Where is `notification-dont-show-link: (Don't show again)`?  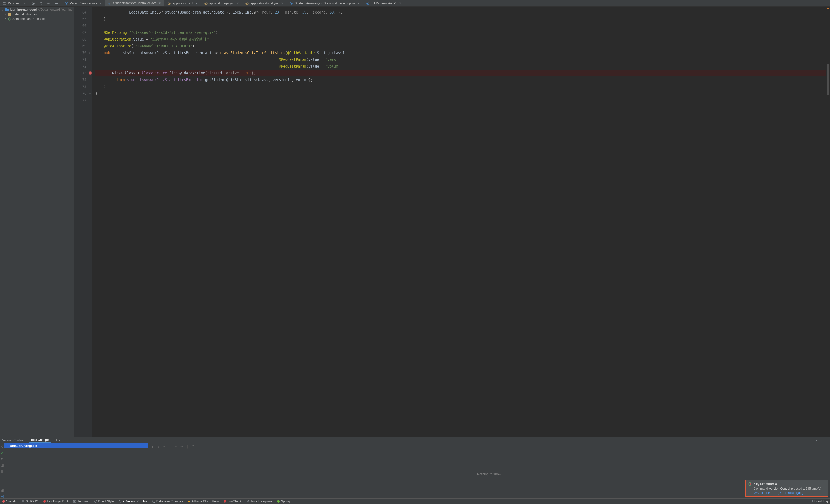 notification-dont-show-link: (Don't show again) is located at coordinates (790, 493).